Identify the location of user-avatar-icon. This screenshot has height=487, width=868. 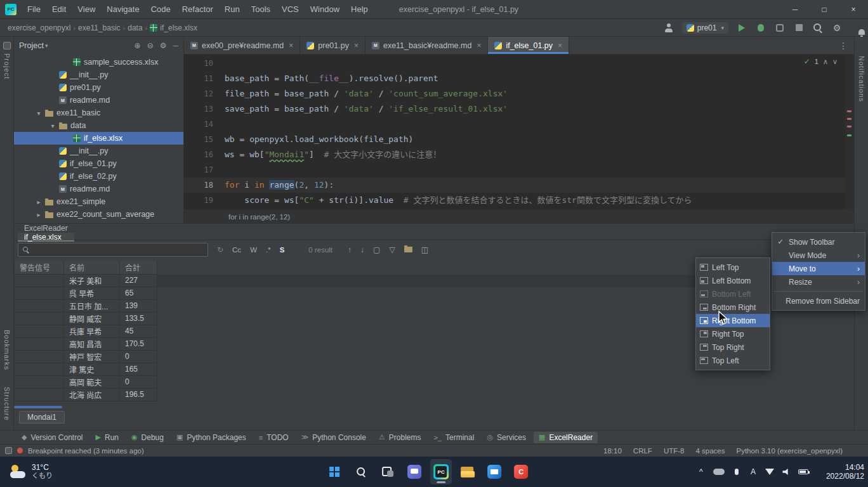
(669, 28).